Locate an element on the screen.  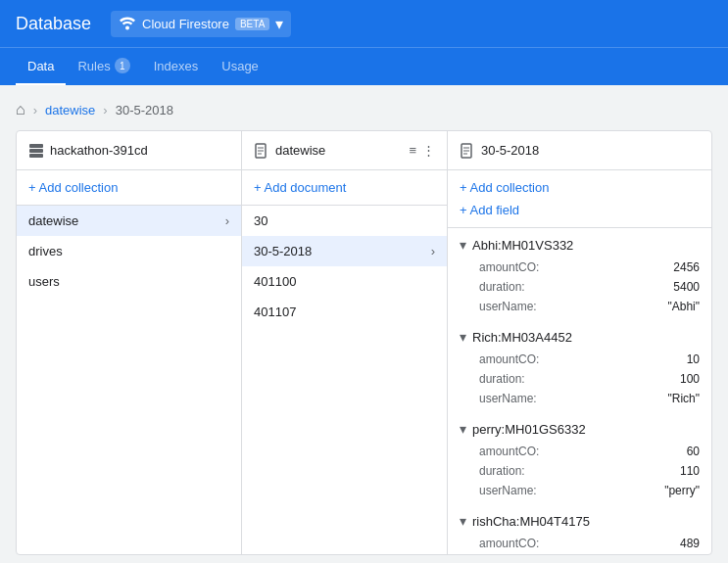
list-item: 30-5-2018 › is located at coordinates (345, 251).